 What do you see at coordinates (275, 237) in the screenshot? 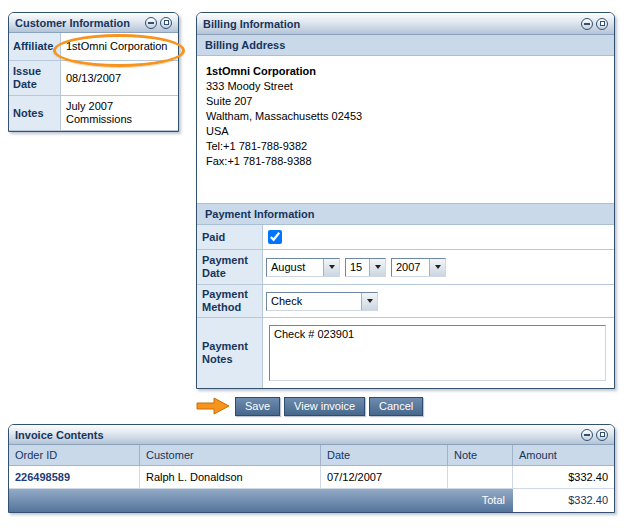
I see `paid-checkbox` at bounding box center [275, 237].